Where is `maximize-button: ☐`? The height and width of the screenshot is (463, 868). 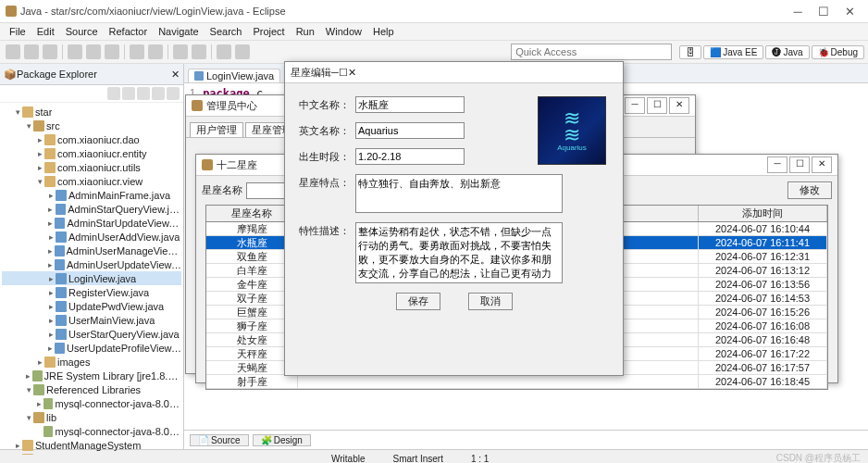 maximize-button: ☐ is located at coordinates (824, 11).